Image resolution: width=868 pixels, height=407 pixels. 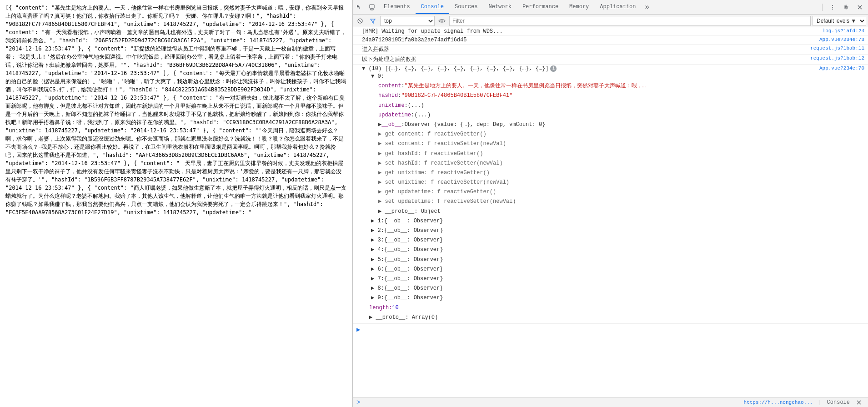 I want to click on prompt-arrow-icon: >, so click(x=358, y=402).